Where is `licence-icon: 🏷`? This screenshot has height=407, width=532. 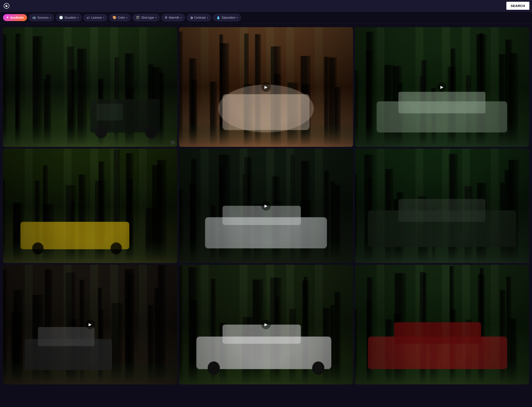
licence-icon: 🏷 is located at coordinates (88, 18).